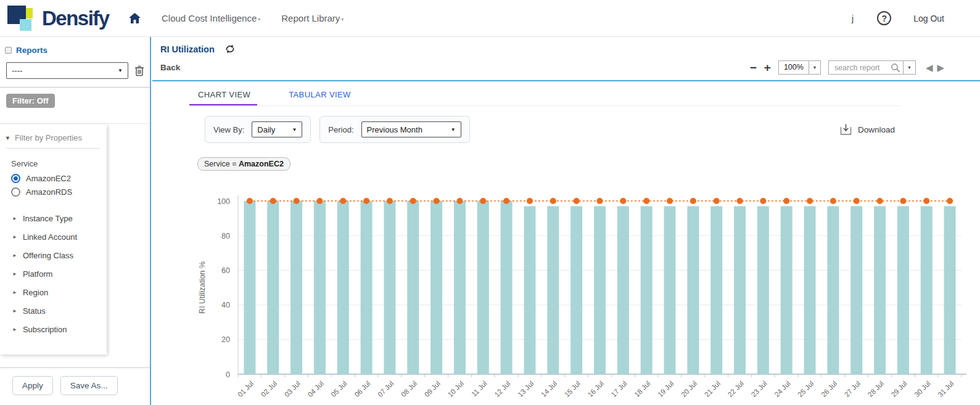  I want to click on filter-group-subscription: ►Subscription, so click(53, 329).